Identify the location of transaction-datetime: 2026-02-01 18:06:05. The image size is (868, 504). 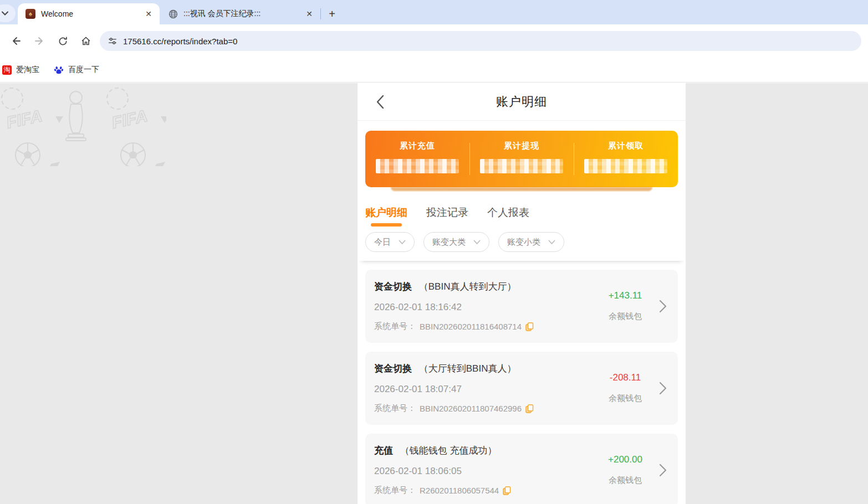
(484, 471).